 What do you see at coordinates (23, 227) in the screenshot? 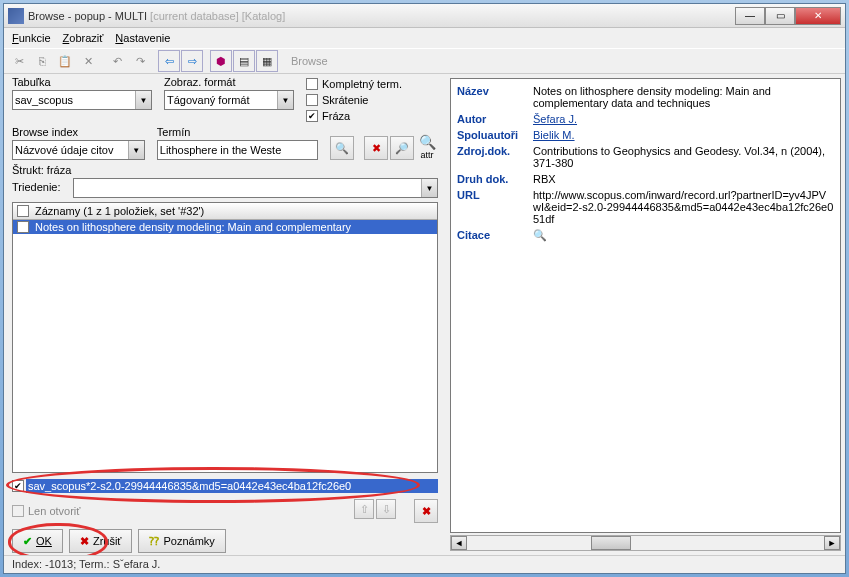
I see `row-checkbox` at bounding box center [23, 227].